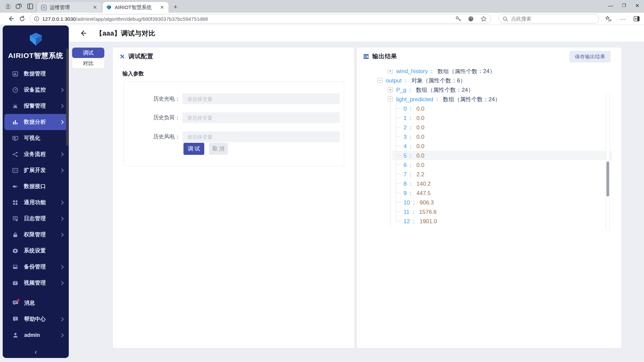 The image size is (644, 362). What do you see at coordinates (19, 6) in the screenshot?
I see `workspaces-icon` at bounding box center [19, 6].